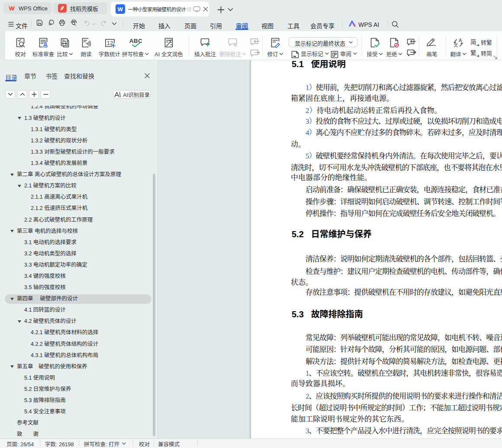  I want to click on svg-text: 简, so click(473, 42).